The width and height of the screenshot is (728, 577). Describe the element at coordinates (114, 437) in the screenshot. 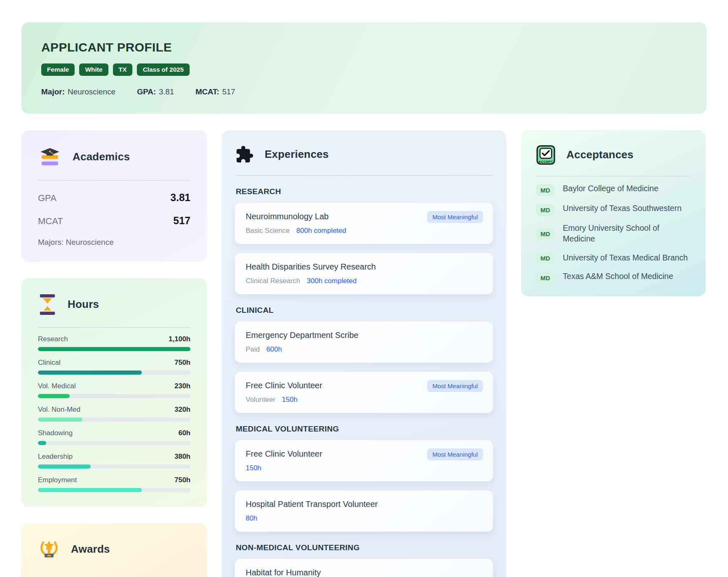

I see `hour-row-shadowing: Shadowing60h` at that location.